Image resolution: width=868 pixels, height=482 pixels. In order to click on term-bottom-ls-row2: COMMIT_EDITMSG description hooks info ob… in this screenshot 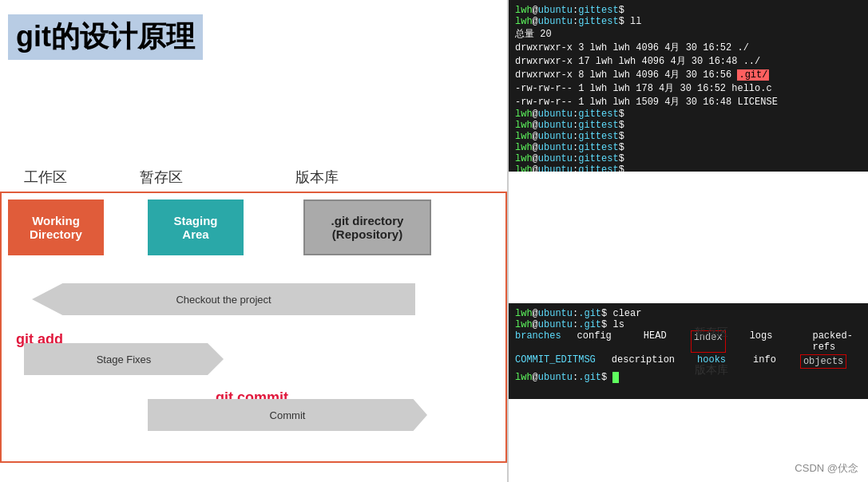, I will do `click(688, 362)`.